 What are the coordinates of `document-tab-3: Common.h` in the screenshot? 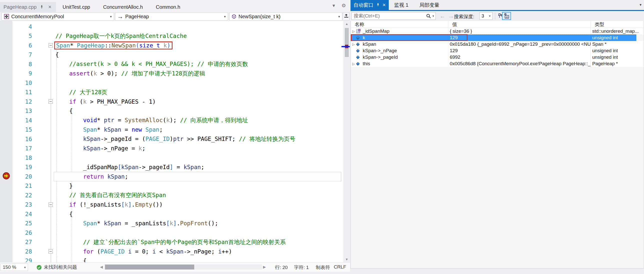 It's located at (168, 7).